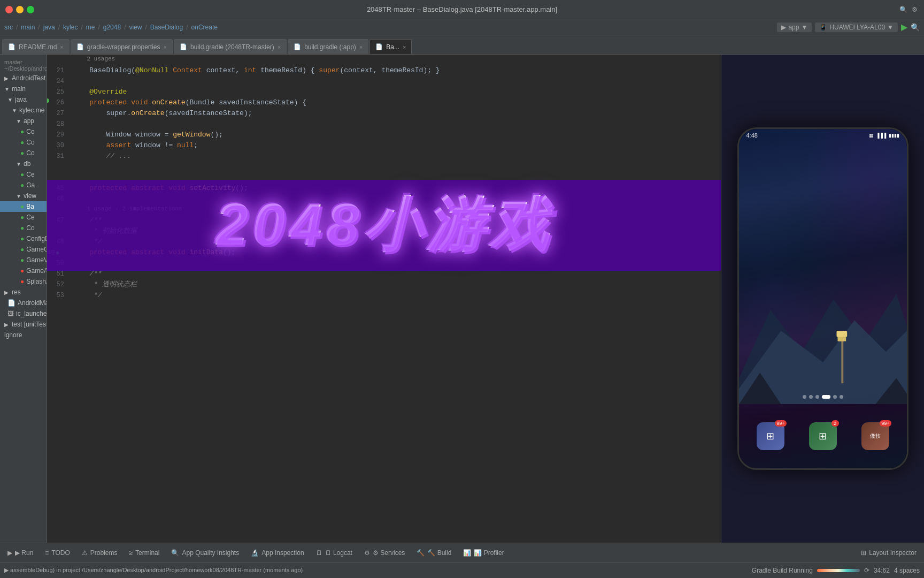  Describe the element at coordinates (24, 324) in the screenshot. I see `sidebar-item-unittest: ▶ test [unitTest]` at that location.